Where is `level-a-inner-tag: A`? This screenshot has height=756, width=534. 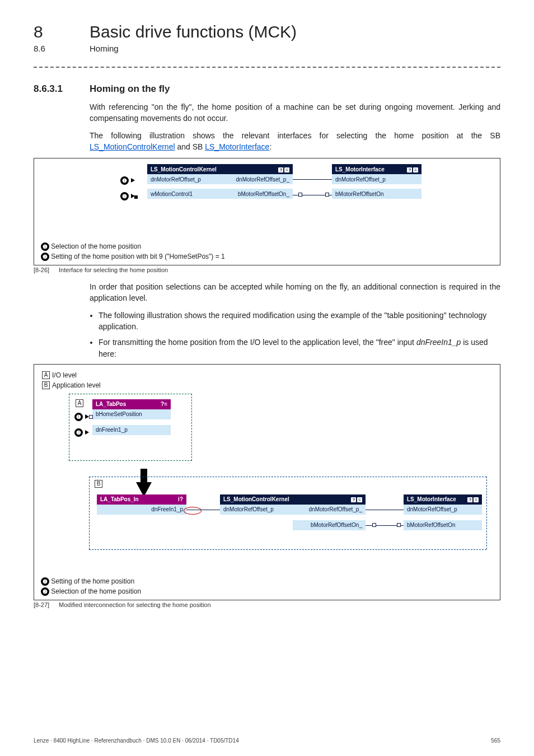
level-a-inner-tag: A is located at coordinates (79, 403).